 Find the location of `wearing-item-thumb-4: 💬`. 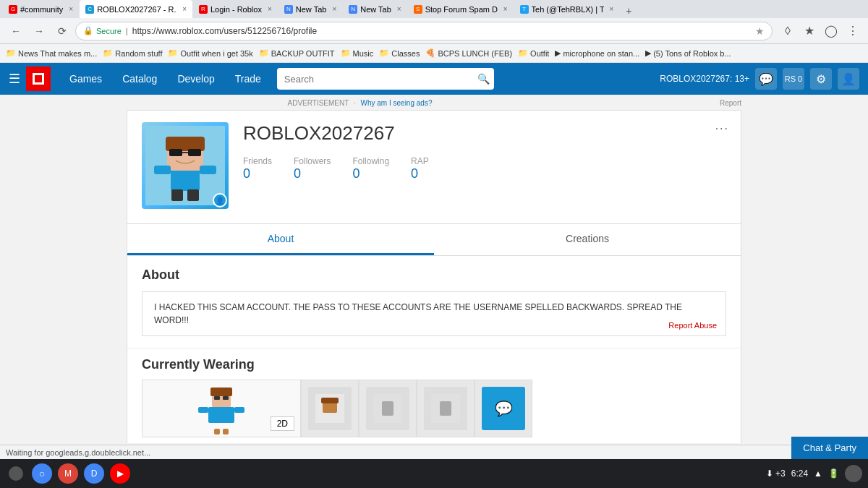

wearing-item-thumb-4: 💬 is located at coordinates (503, 408).